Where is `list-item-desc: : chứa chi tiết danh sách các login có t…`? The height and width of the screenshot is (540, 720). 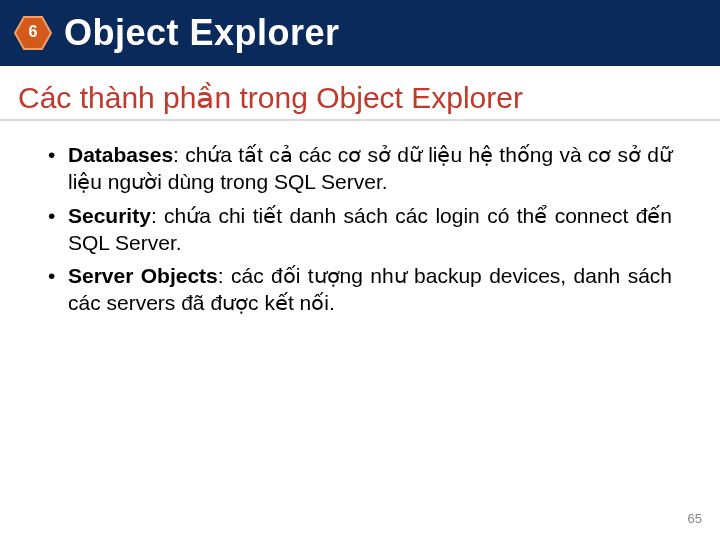
list-item-desc: : chứa chi tiết danh sách các login có t… is located at coordinates (370, 229).